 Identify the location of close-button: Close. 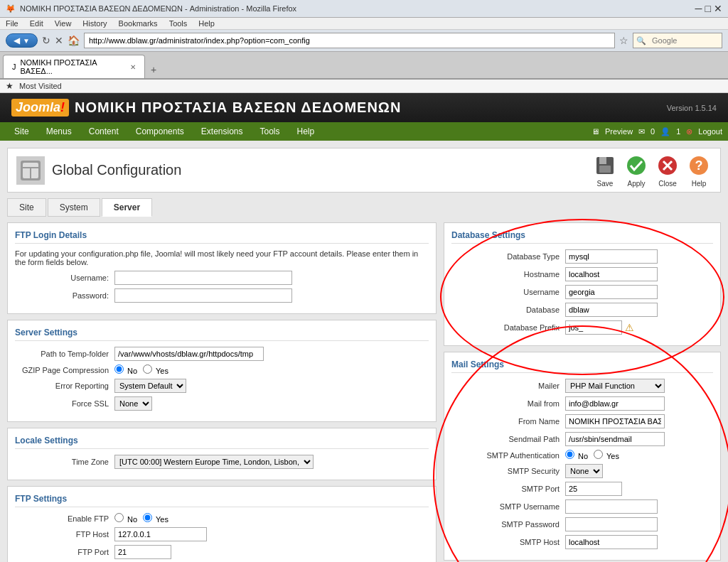
(668, 171).